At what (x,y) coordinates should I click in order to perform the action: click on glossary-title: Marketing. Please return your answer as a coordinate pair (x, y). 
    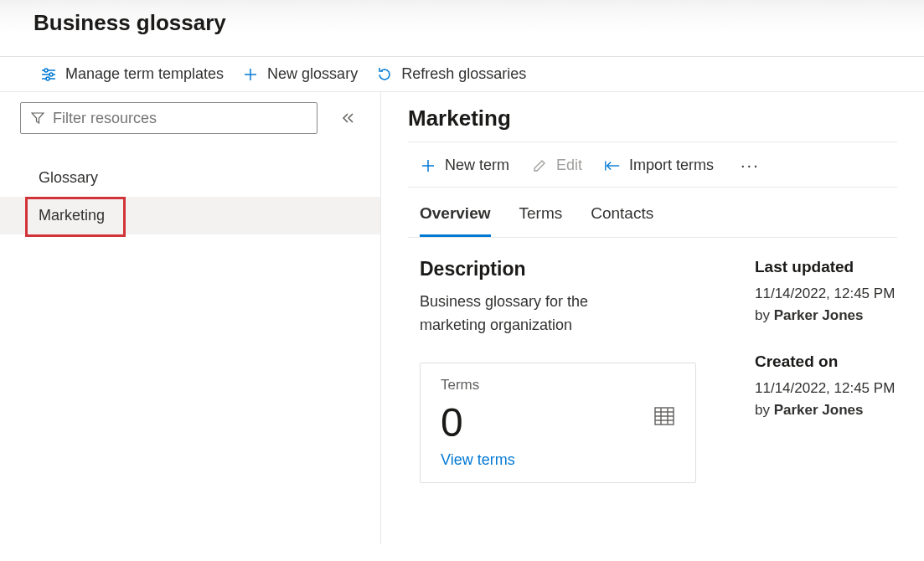
    Looking at the image, I should click on (653, 124).